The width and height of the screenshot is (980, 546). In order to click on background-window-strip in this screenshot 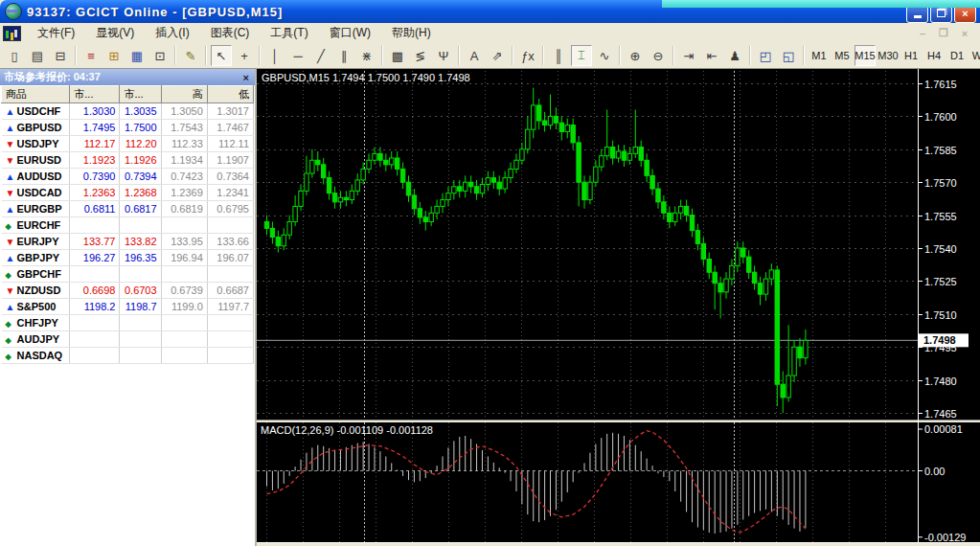, I will do `click(821, 4)`.